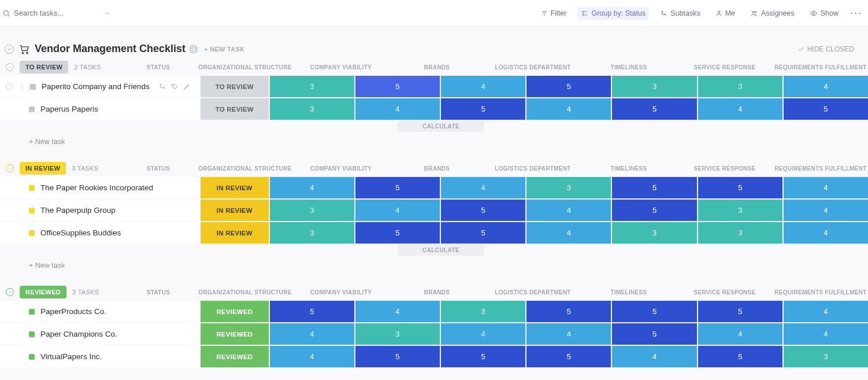 This screenshot has height=380, width=868. What do you see at coordinates (175, 87) in the screenshot?
I see `tag-icon` at bounding box center [175, 87].